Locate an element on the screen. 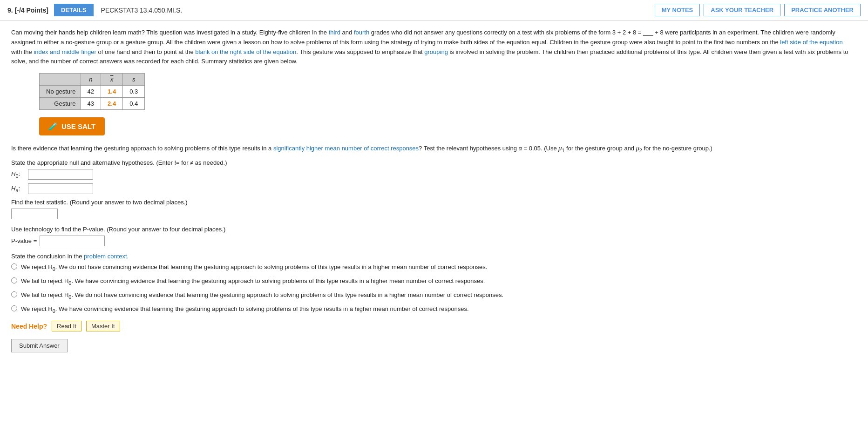  table-header-empty is located at coordinates (61, 80).